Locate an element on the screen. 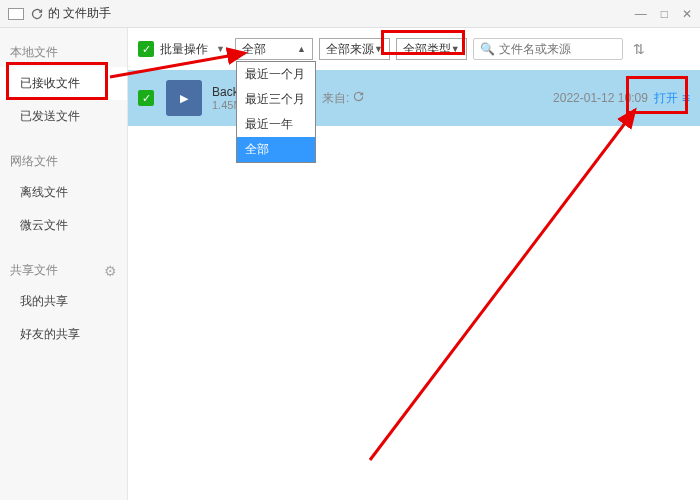 The height and width of the screenshot is (500, 700). search-input is located at coordinates (574, 49).